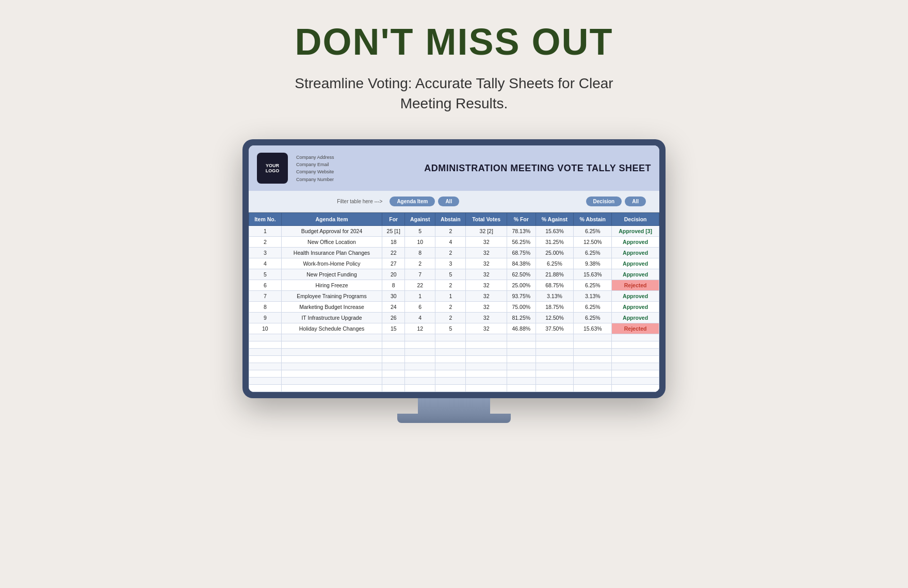 The image size is (908, 588). I want to click on col-for: For, so click(394, 220).